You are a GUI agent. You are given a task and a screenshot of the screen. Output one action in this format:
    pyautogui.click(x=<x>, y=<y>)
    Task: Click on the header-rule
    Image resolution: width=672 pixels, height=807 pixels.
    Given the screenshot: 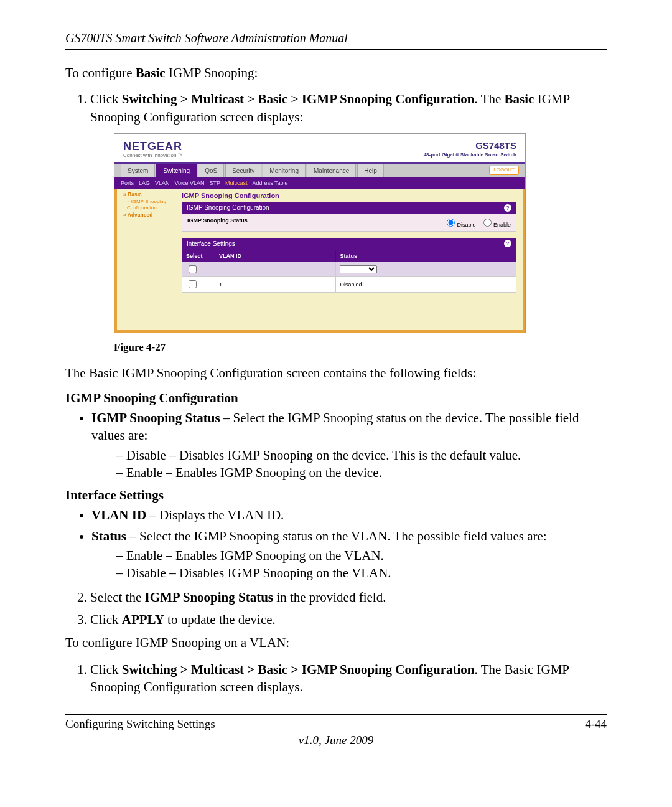 What is the action you would take?
    pyautogui.click(x=336, y=50)
    